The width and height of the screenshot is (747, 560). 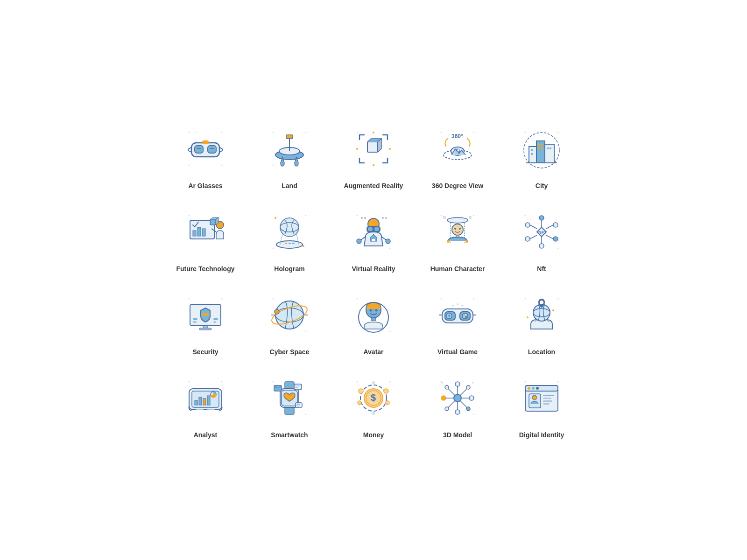 What do you see at coordinates (205, 155) in the screenshot?
I see `icon-item-ar-glasses: Ar Glasses` at bounding box center [205, 155].